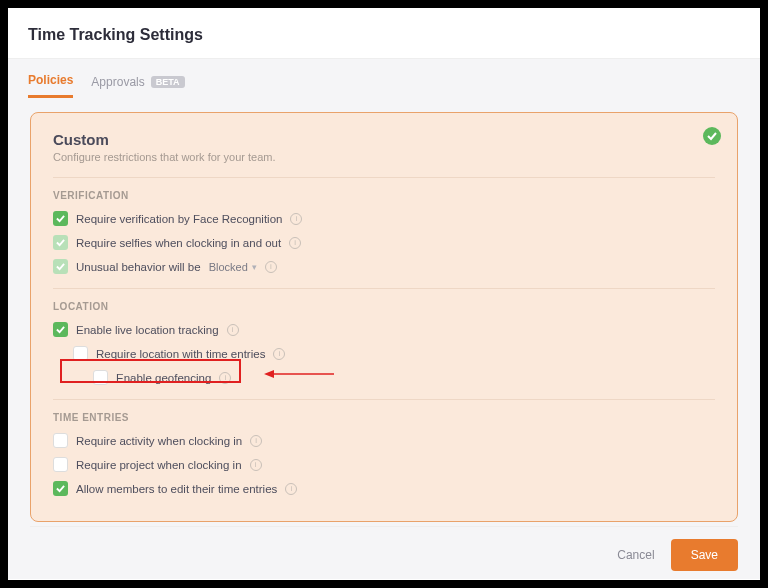  I want to click on tab-policies: Policies, so click(50, 86).